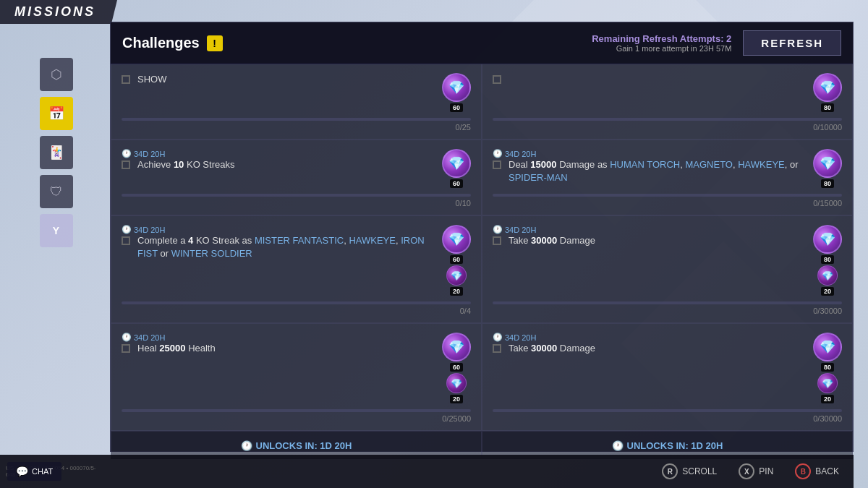 Image resolution: width=868 pixels, height=488 pixels. Describe the element at coordinates (297, 368) in the screenshot. I see `cell-top: 🕐 34D 20H Heal 25000 Health 💎 60 💎 20` at that location.